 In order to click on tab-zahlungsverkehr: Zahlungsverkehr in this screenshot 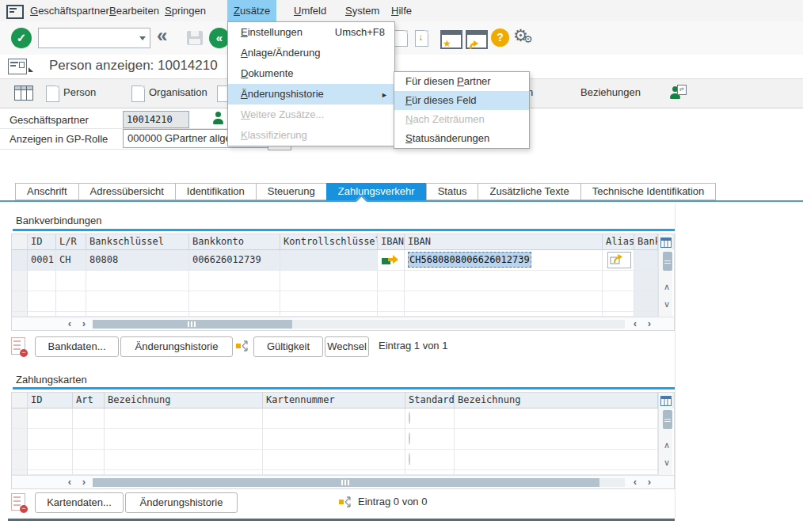, I will do `click(377, 192)`.